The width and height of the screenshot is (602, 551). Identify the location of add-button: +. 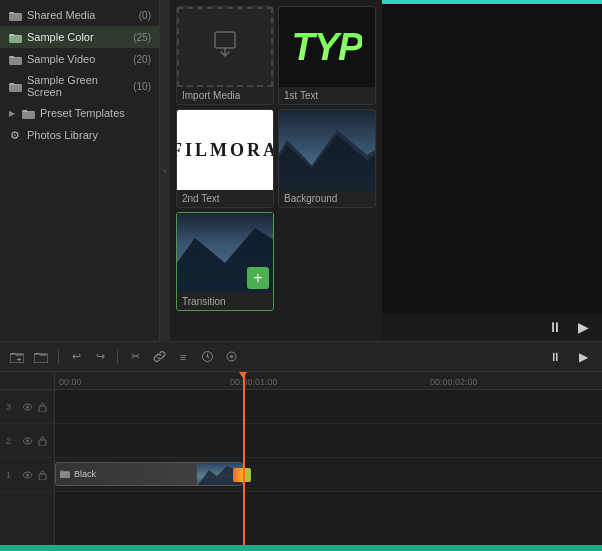
(258, 278).